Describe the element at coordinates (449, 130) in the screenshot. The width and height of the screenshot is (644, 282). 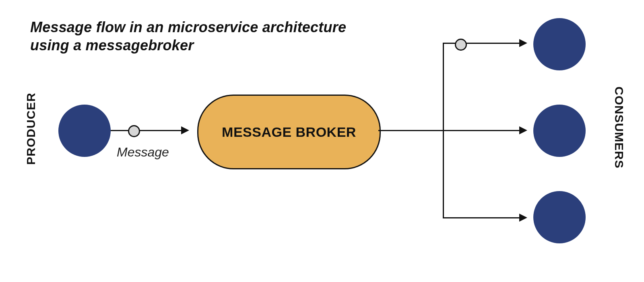
I see `arrow-broker-to-consumer-mid-line` at that location.